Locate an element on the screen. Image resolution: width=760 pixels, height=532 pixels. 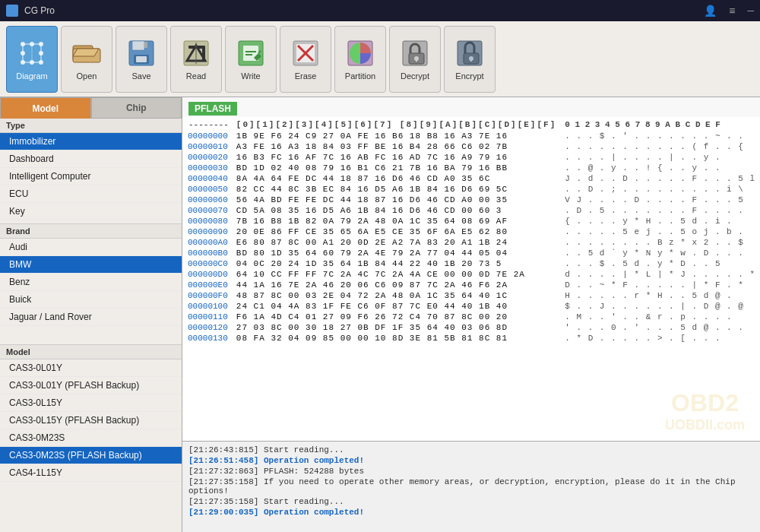
hex-row: 00000010A3 FE 16 A3 18 84 03 FF BE 16 B4… is located at coordinates (471, 147).